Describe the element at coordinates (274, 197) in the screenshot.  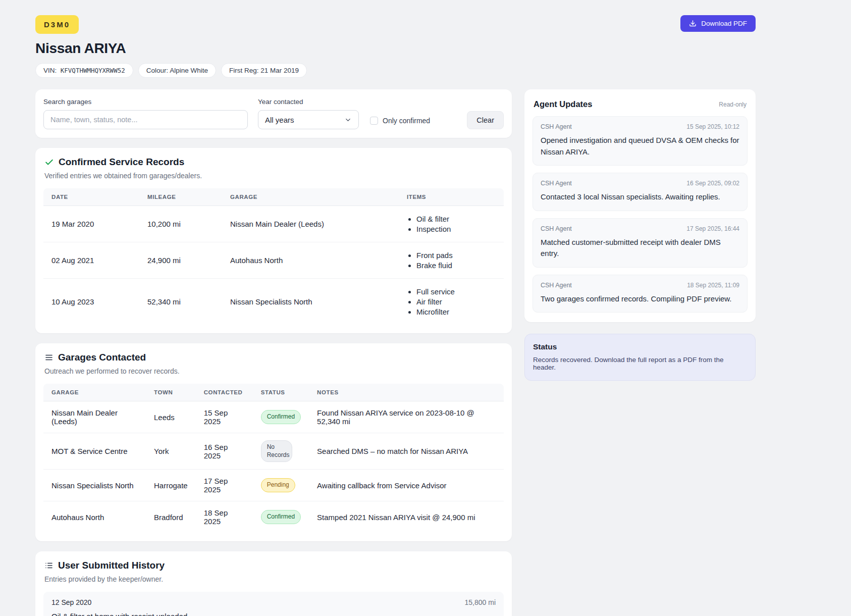
I see `table-header-row: Date Mileage Garage Items` at that location.